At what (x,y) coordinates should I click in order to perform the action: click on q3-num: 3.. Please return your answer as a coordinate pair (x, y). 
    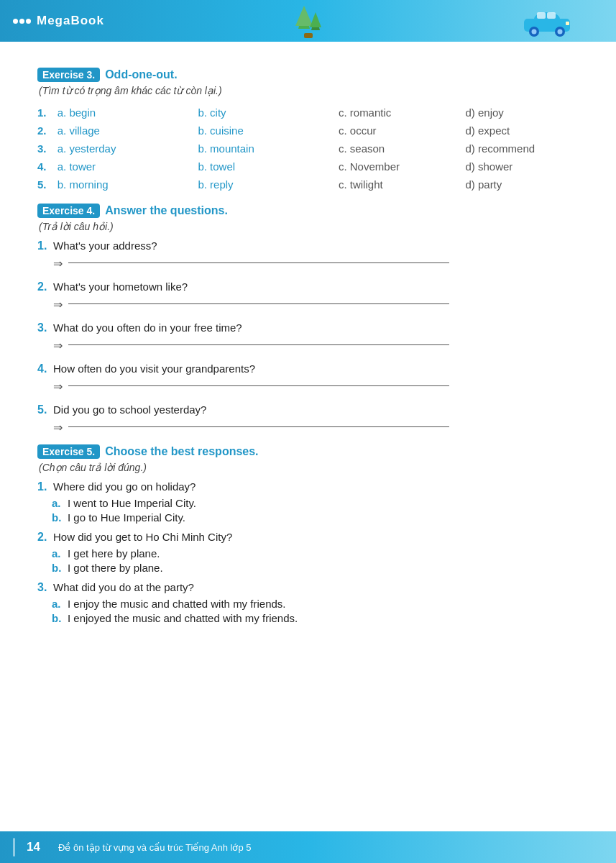
    Looking at the image, I should click on (43, 328).